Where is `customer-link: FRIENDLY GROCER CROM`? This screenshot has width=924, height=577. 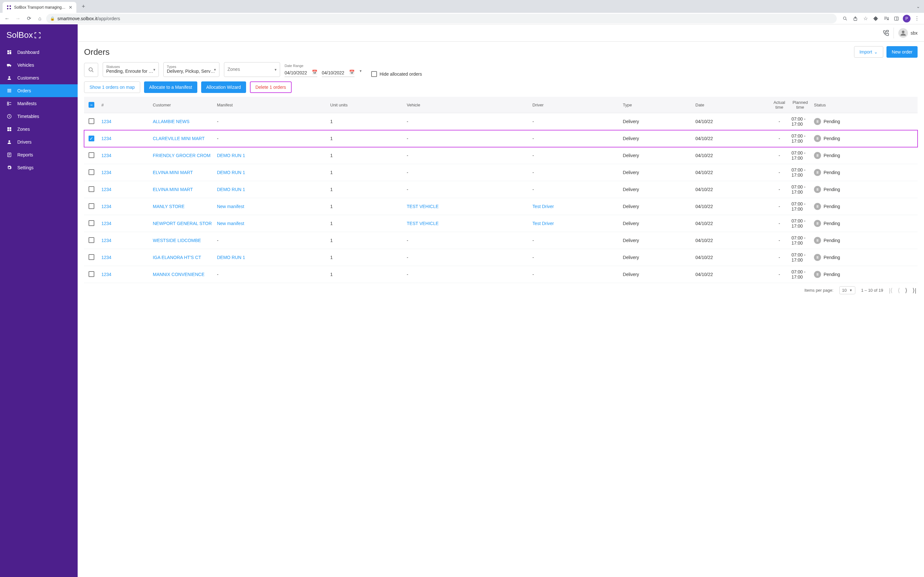 customer-link: FRIENDLY GROCER CROM is located at coordinates (182, 156).